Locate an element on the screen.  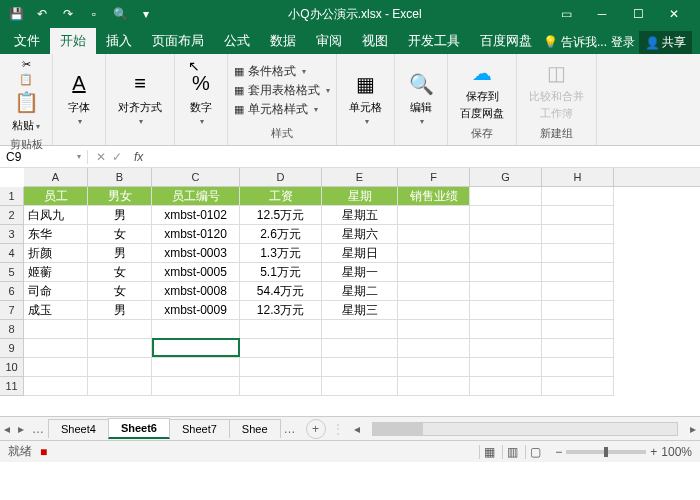
sheet-nav-prev: ◂ is located at coordinates (7, 429).